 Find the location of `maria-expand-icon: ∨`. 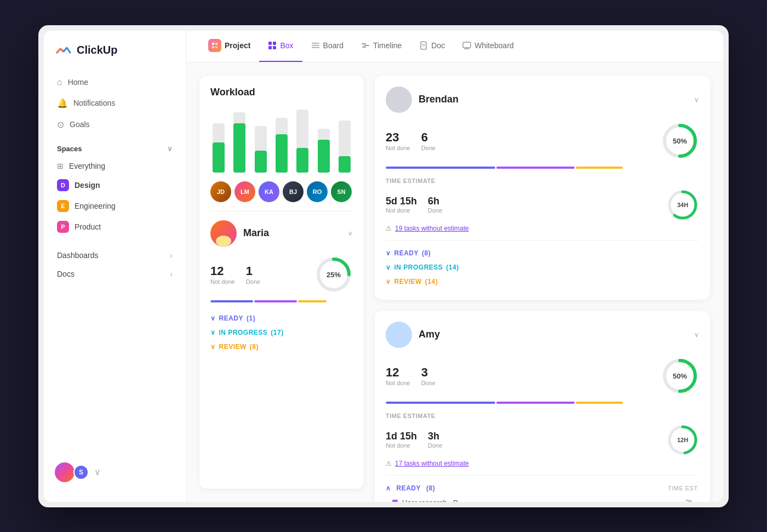

maria-expand-icon: ∨ is located at coordinates (351, 233).